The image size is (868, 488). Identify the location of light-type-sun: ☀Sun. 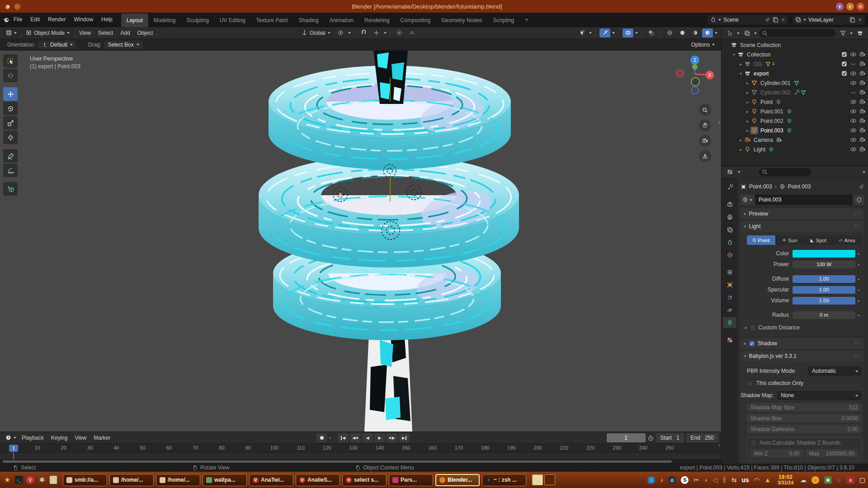
(790, 240).